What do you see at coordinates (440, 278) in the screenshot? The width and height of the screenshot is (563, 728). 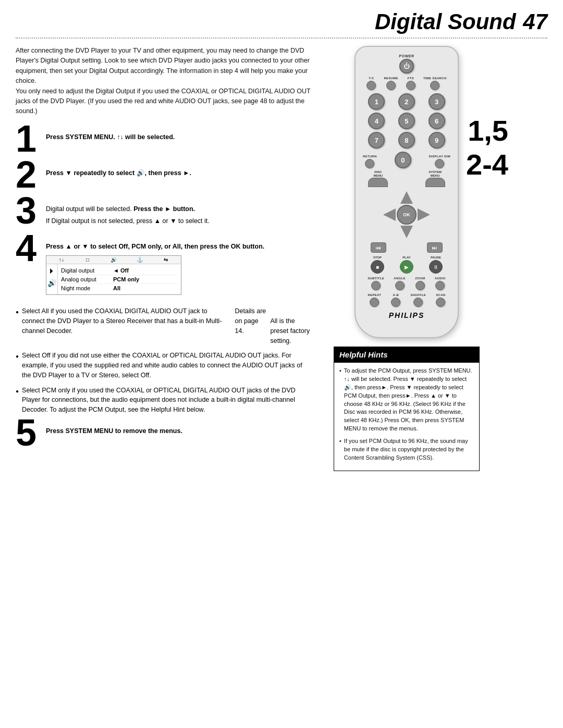 I see `audio-label: AUDIO` at bounding box center [440, 278].